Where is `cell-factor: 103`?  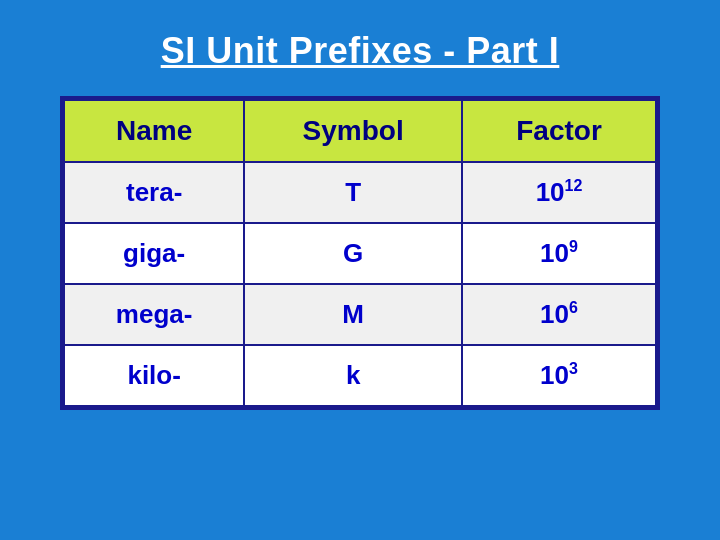
cell-factor: 103 is located at coordinates (559, 376).